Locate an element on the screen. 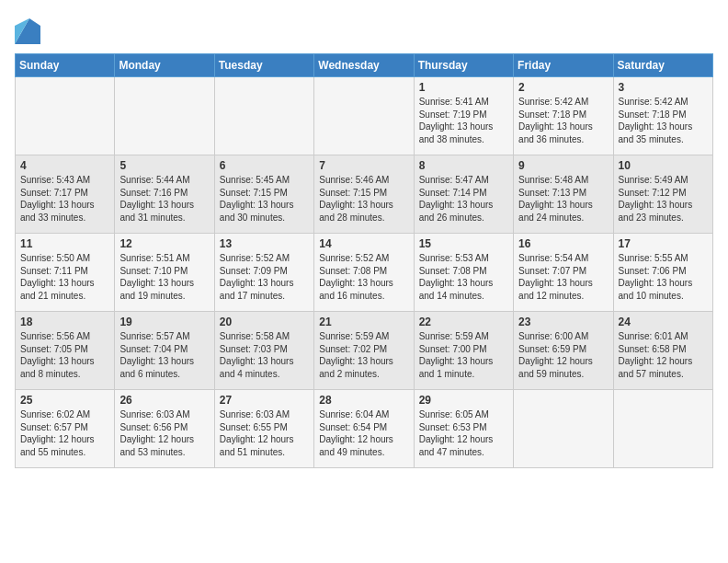  day-number: 12 is located at coordinates (164, 244).